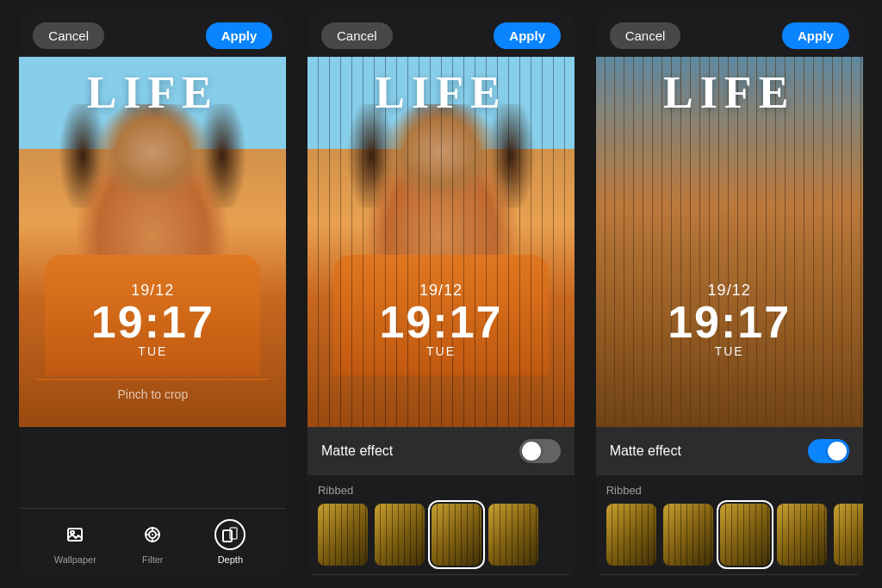 Image resolution: width=882 pixels, height=588 pixels. Describe the element at coordinates (75, 542) in the screenshot. I see `panel-1-tab-wallpaper: Wallpaper` at that location.